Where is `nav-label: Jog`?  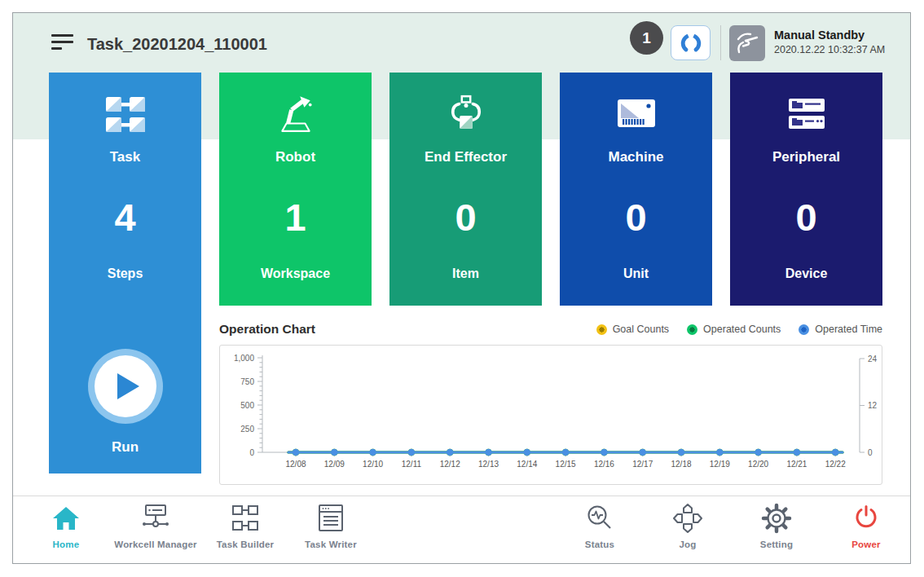 nav-label: Jog is located at coordinates (688, 544).